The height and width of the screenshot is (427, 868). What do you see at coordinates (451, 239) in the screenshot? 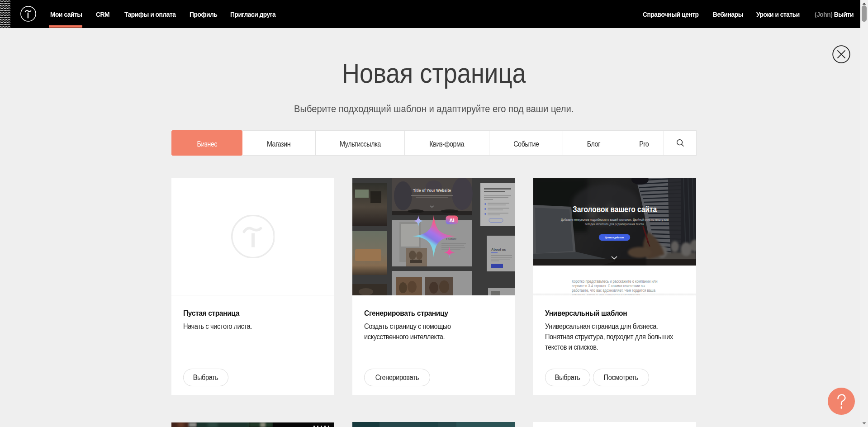
I see `svg-text: Feature` at bounding box center [451, 239].